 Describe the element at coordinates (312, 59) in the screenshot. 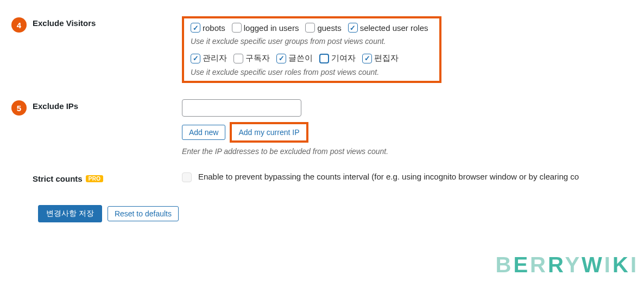

I see `visitor-roles: 관리자 구독자 글쓴이 기여자 편집자` at that location.